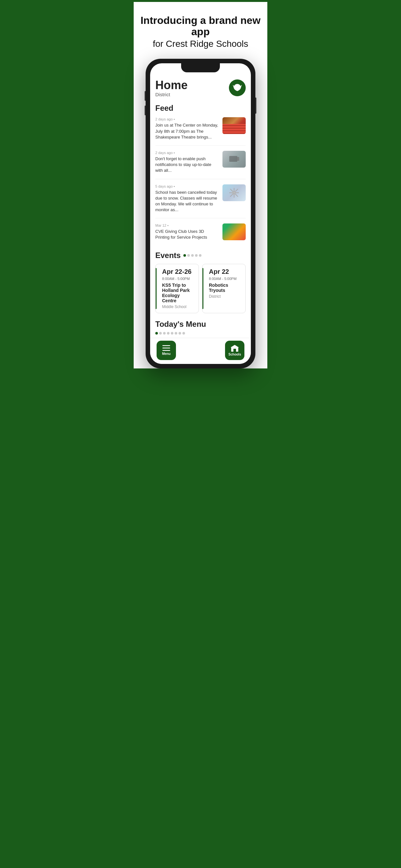  What do you see at coordinates (177, 272) in the screenshot?
I see `event-date: Apr 22-26` at bounding box center [177, 272].